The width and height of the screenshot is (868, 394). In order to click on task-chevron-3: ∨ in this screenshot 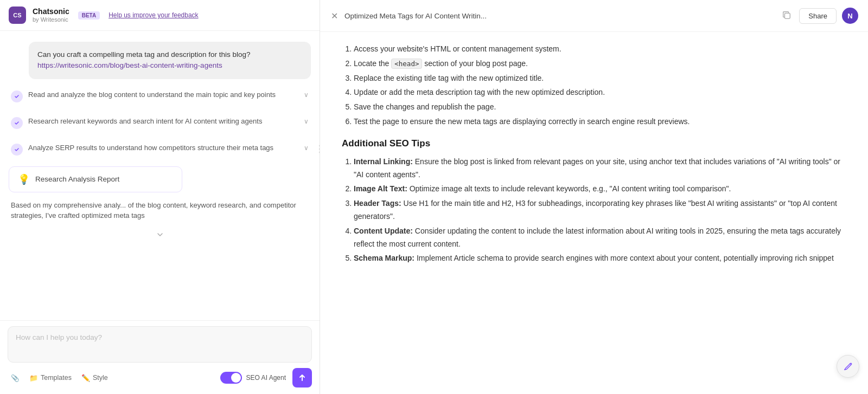, I will do `click(306, 148)`.